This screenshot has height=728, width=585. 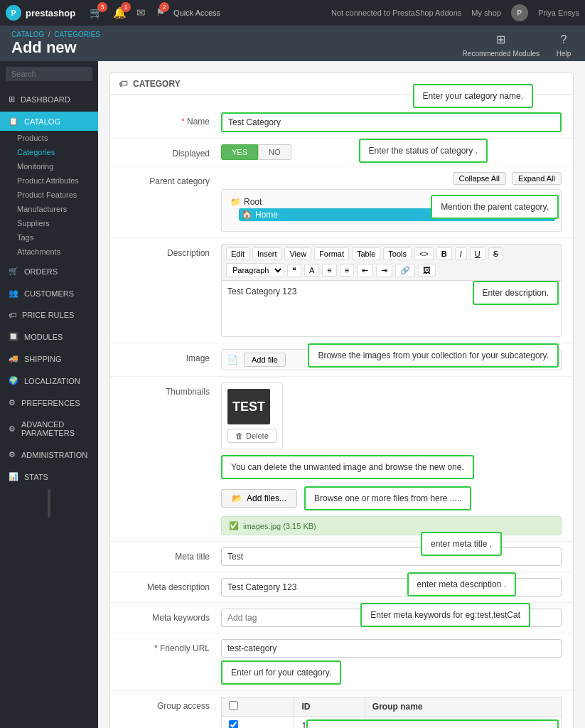 What do you see at coordinates (365, 270) in the screenshot?
I see `outdent-btn: ⇤` at bounding box center [365, 270].